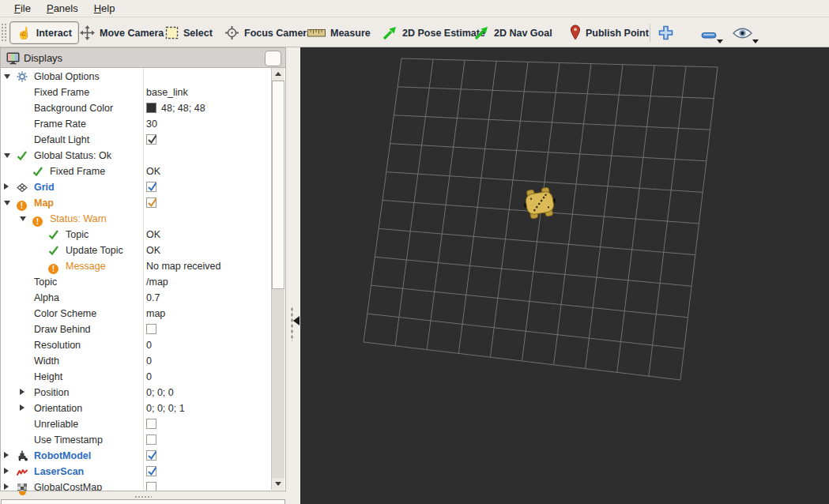  Describe the element at coordinates (665, 36) in the screenshot. I see `plus-icon` at that location.